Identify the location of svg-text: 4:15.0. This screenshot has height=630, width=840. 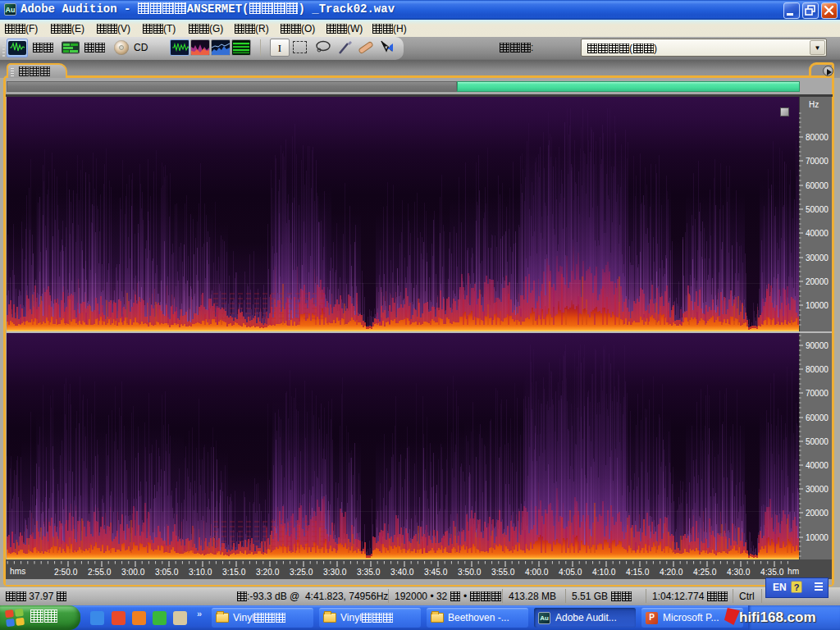
(638, 573).